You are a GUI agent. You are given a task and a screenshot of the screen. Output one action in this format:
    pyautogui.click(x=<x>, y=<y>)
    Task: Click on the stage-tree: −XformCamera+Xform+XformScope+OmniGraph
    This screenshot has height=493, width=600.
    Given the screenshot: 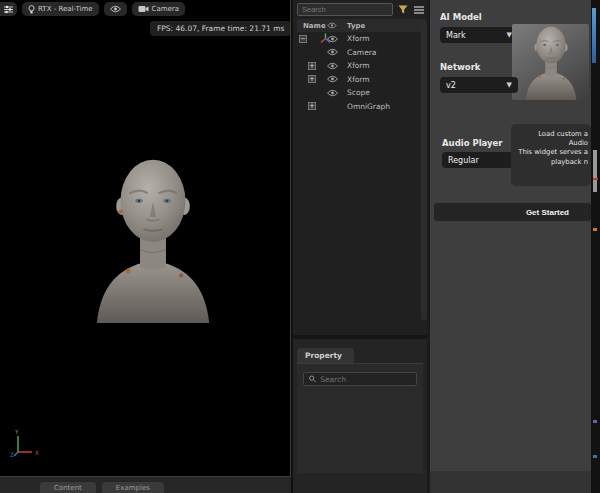 What is the action you would take?
    pyautogui.click(x=361, y=72)
    